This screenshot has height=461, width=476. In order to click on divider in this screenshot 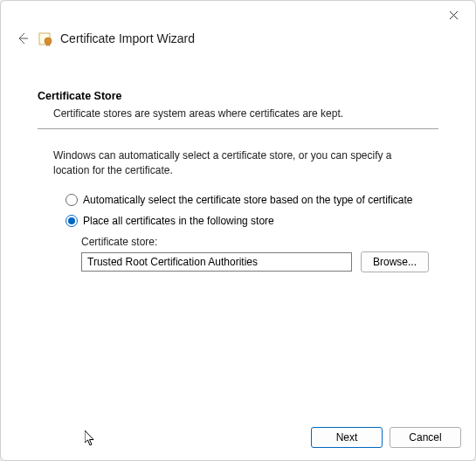, I will do `click(238, 129)`.